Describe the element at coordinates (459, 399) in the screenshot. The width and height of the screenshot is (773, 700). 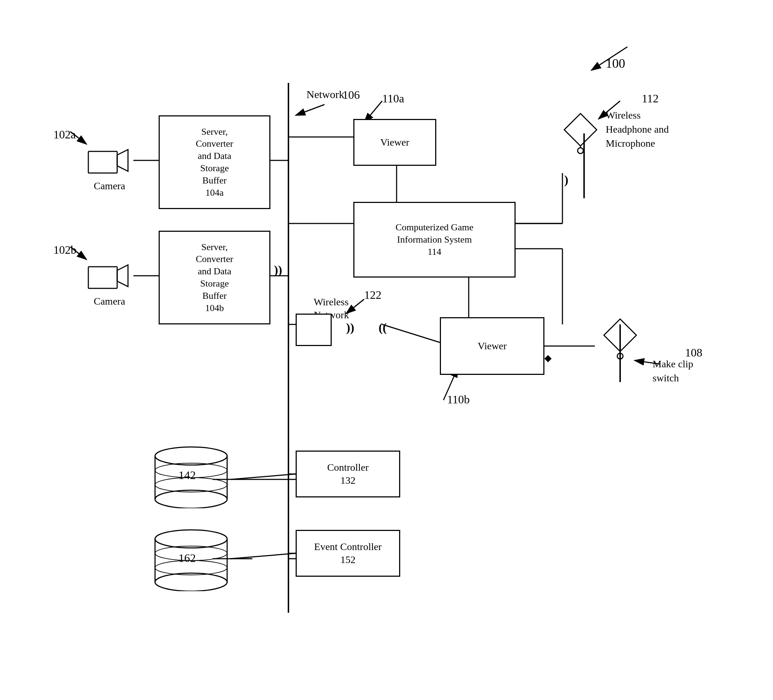
I see `ref-110b: 110b` at that location.